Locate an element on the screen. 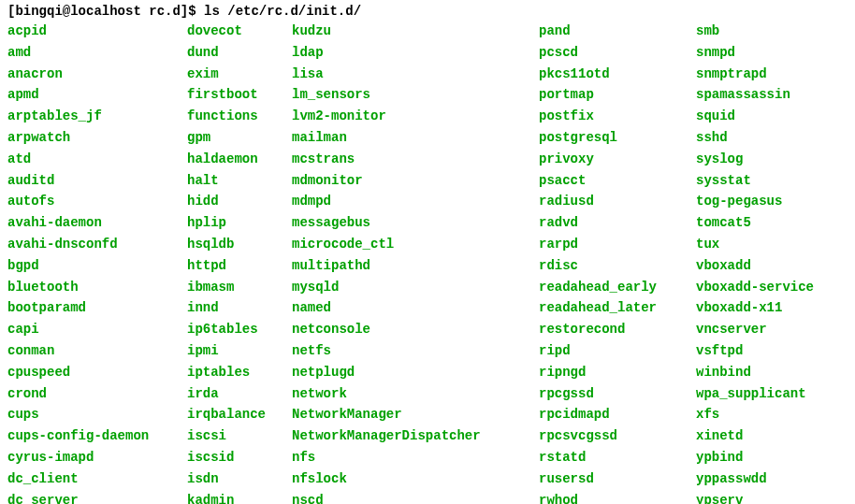 The width and height of the screenshot is (855, 504). file-entry: bootparamd is located at coordinates (97, 309).